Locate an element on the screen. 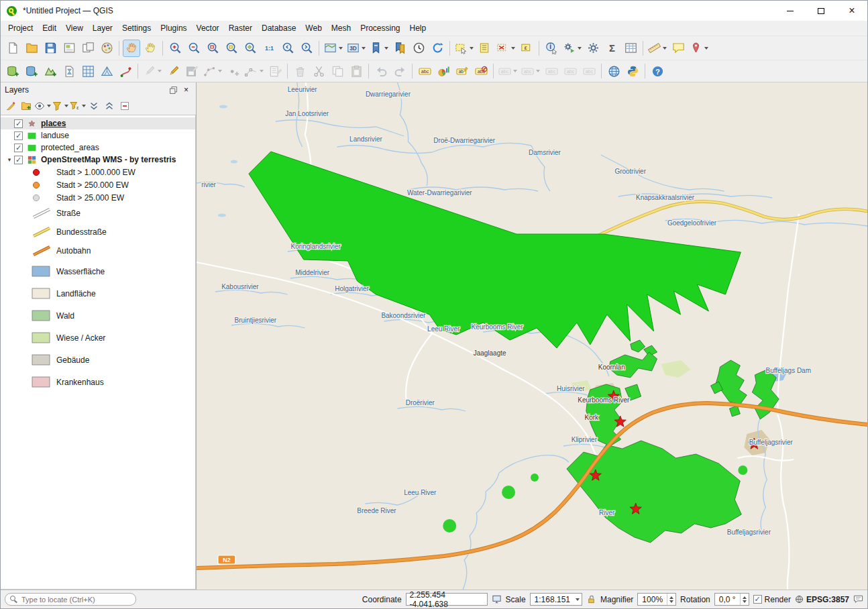  help-contents-button: ? is located at coordinates (657, 71).